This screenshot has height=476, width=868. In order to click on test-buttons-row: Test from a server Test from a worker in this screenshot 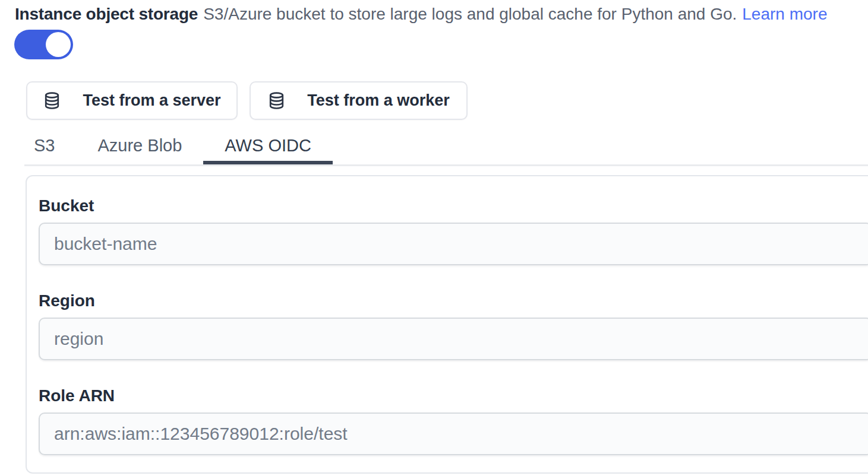, I will do `click(247, 101)`.